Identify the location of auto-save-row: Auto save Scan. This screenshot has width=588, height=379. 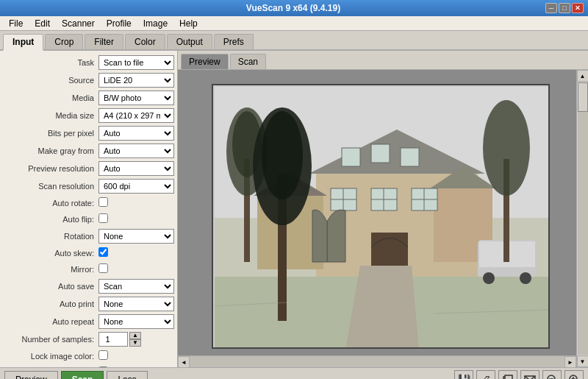
(88, 286).